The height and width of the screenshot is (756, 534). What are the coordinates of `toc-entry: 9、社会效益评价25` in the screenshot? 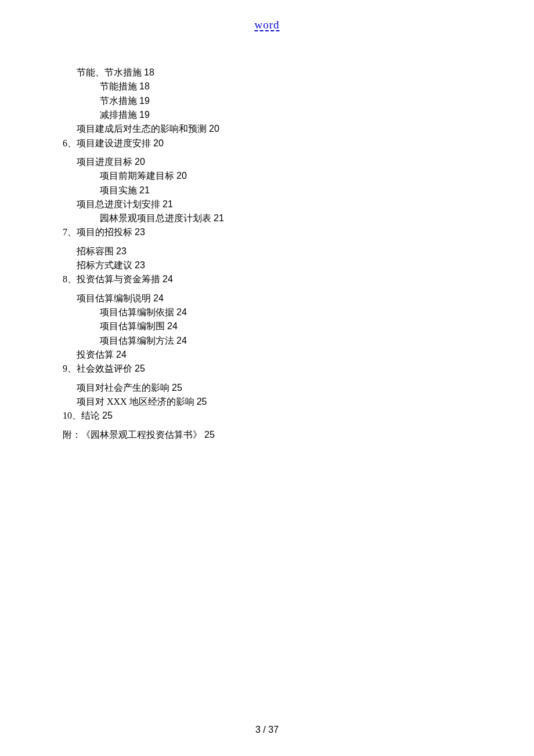 It's located at (266, 369).